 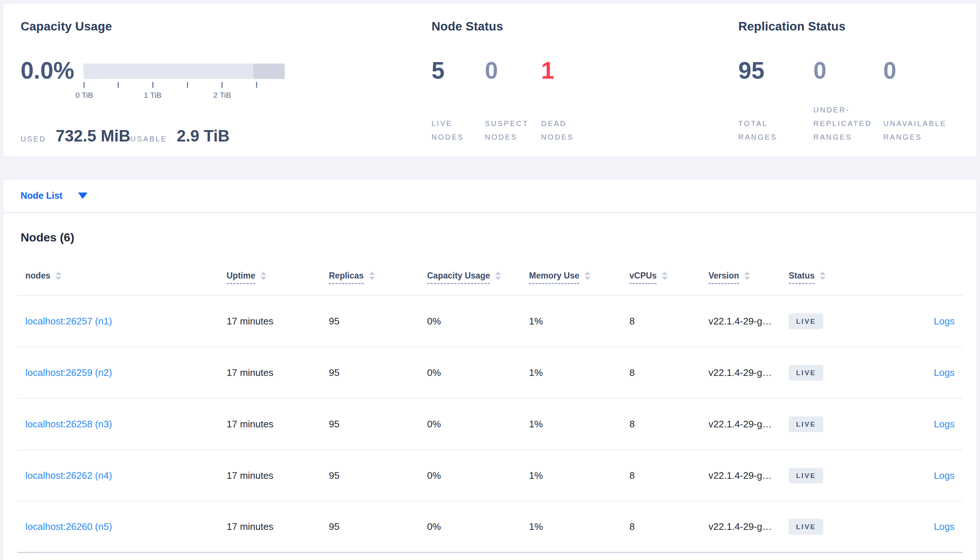 I want to click on capacity-usage-title: Capacity Usage, so click(x=66, y=27).